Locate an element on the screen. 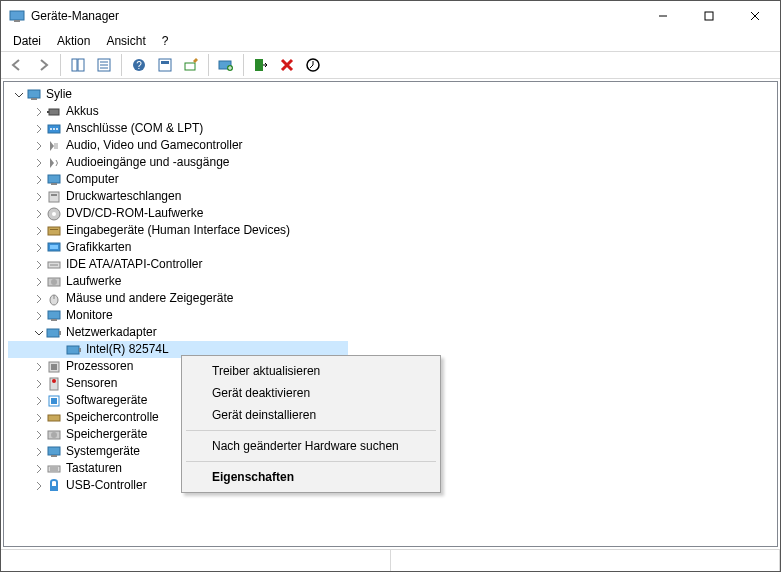 The width and height of the screenshot is (781, 572). statusbar is located at coordinates (390, 560).